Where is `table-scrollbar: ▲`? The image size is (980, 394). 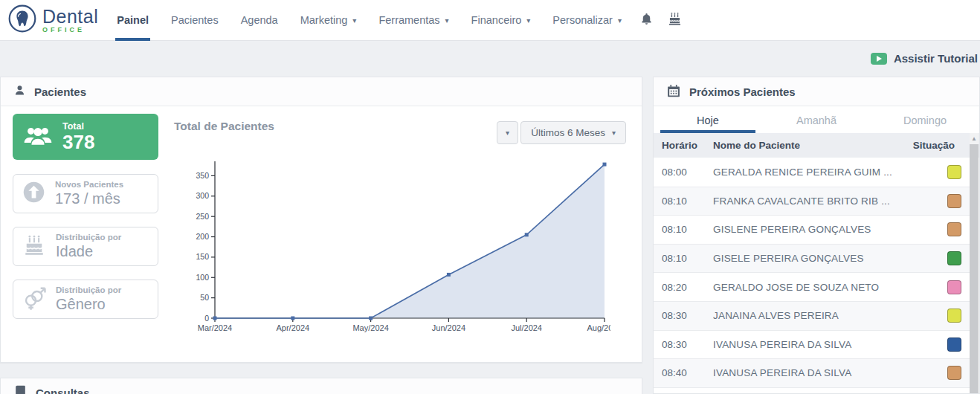 table-scrollbar: ▲ is located at coordinates (974, 263).